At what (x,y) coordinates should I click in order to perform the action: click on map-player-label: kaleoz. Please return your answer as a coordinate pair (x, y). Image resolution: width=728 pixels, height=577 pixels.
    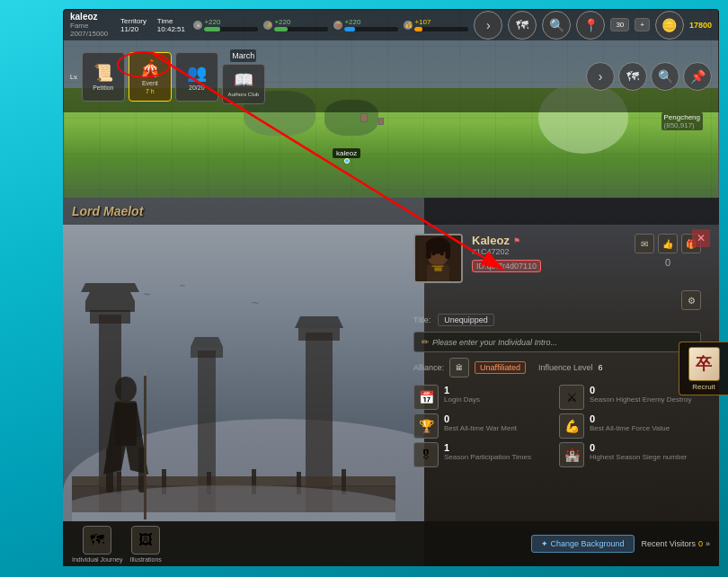
    Looking at the image, I should click on (347, 153).